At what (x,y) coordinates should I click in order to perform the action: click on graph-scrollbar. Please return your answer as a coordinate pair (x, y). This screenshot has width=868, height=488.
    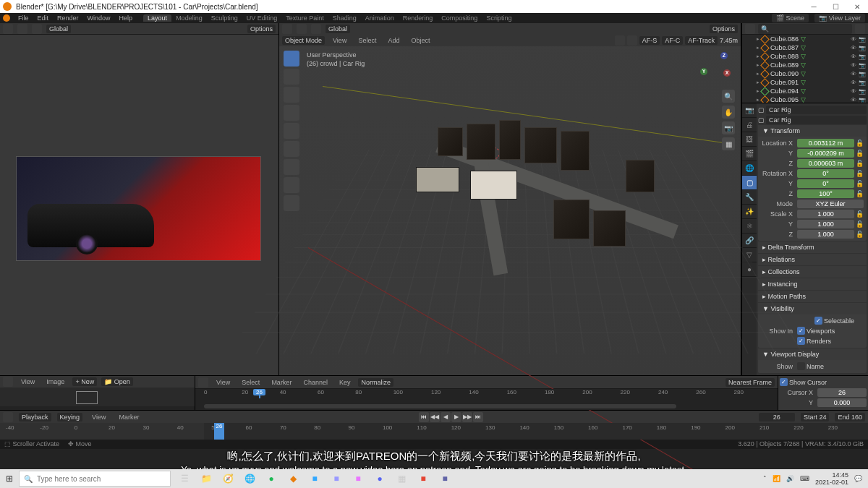
    Looking at the image, I should click on (440, 406).